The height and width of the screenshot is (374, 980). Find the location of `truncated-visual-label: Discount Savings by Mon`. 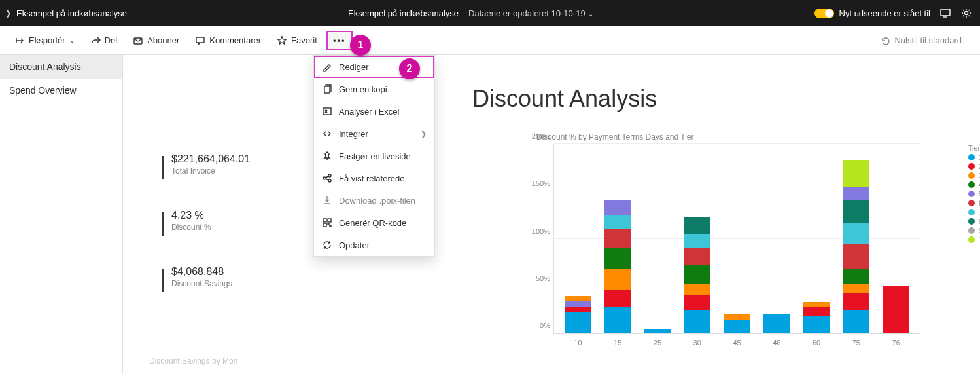

truncated-visual-label: Discount Savings by Mon is located at coordinates (194, 361).